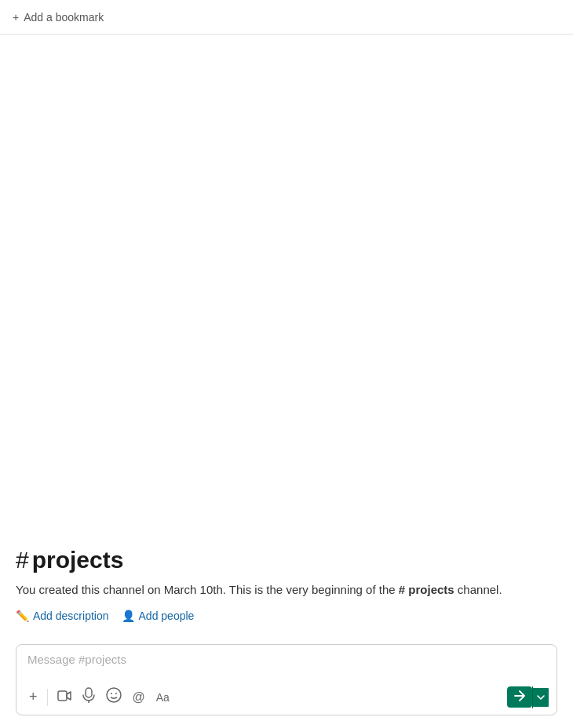  What do you see at coordinates (286, 590) in the screenshot?
I see `channel-creation-text: You created this channel on March 10th. …` at bounding box center [286, 590].